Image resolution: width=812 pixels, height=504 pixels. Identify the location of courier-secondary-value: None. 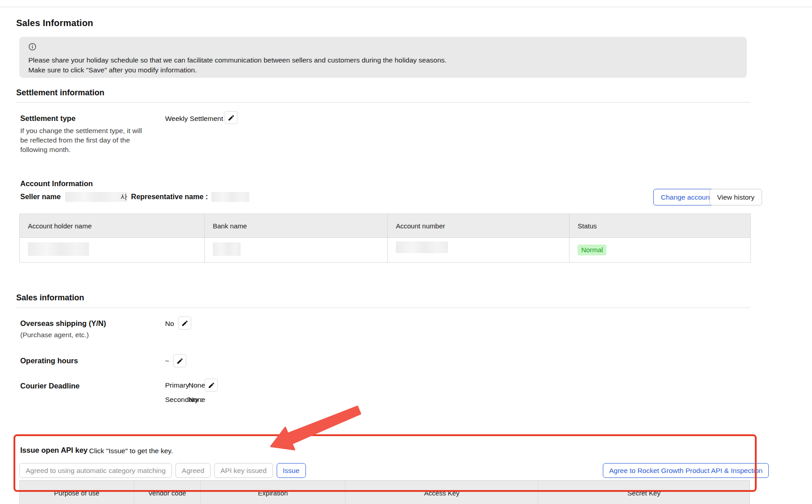
(197, 400).